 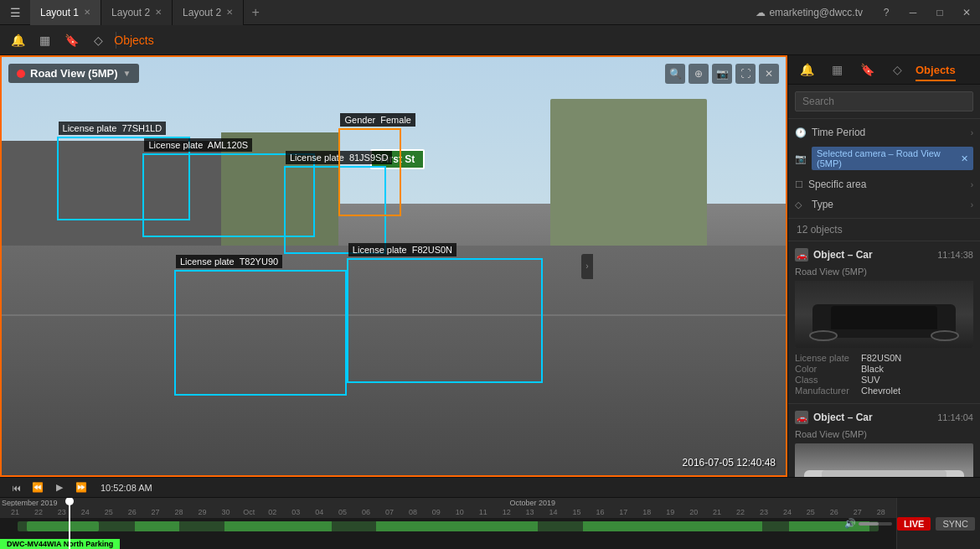 What do you see at coordinates (871, 380) in the screenshot?
I see `detail-val: SUV` at bounding box center [871, 380].